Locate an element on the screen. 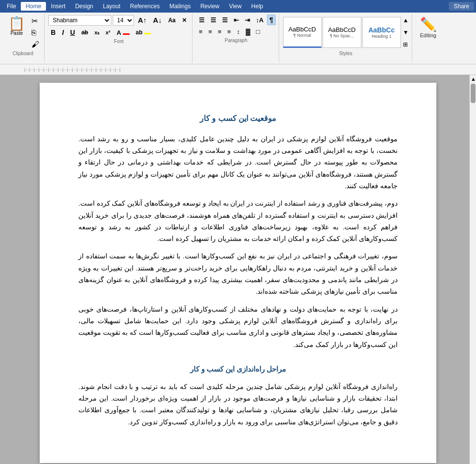 Image resolution: width=476 pixels, height=464 pixels. italic-button: I is located at coordinates (63, 32).